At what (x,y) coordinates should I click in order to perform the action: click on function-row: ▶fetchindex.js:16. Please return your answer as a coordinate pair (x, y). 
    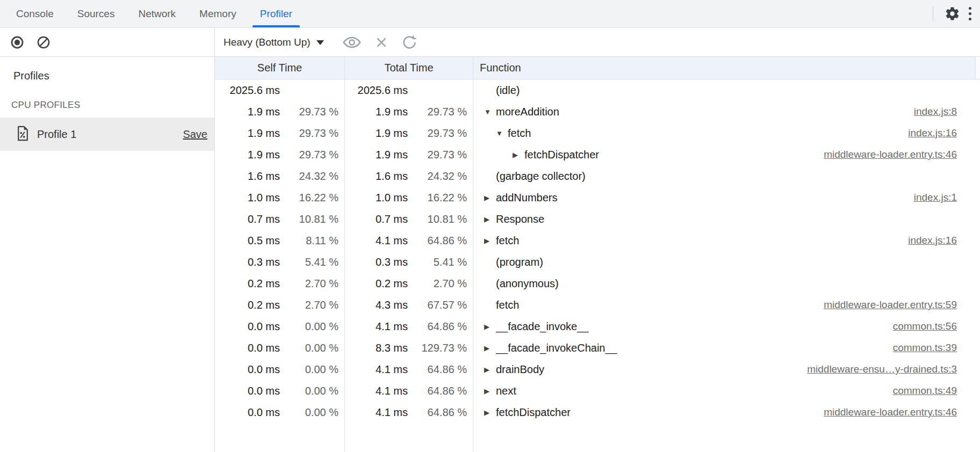
    Looking at the image, I should click on (724, 240).